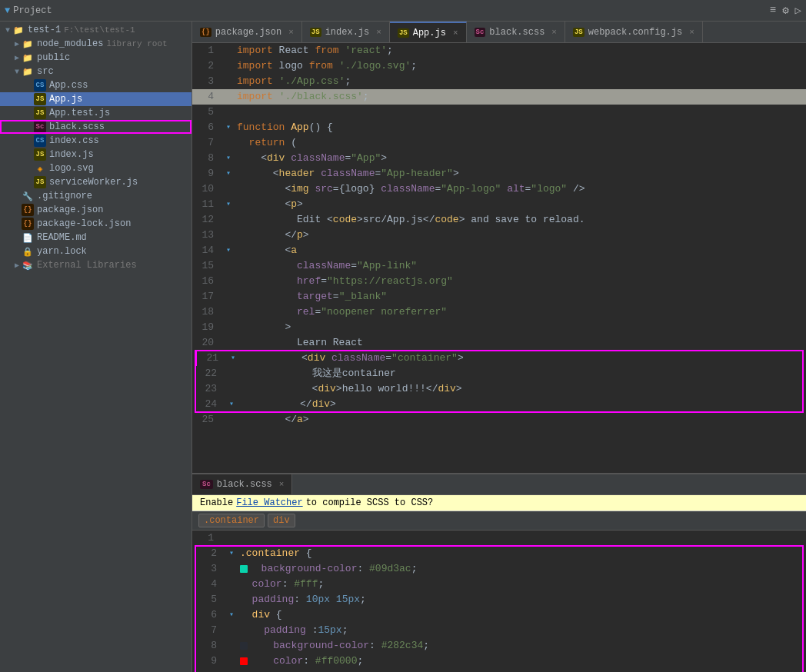  What do you see at coordinates (95, 224) in the screenshot?
I see `sidebar-item-package-lock.json: {} package-lock.json` at bounding box center [95, 224].